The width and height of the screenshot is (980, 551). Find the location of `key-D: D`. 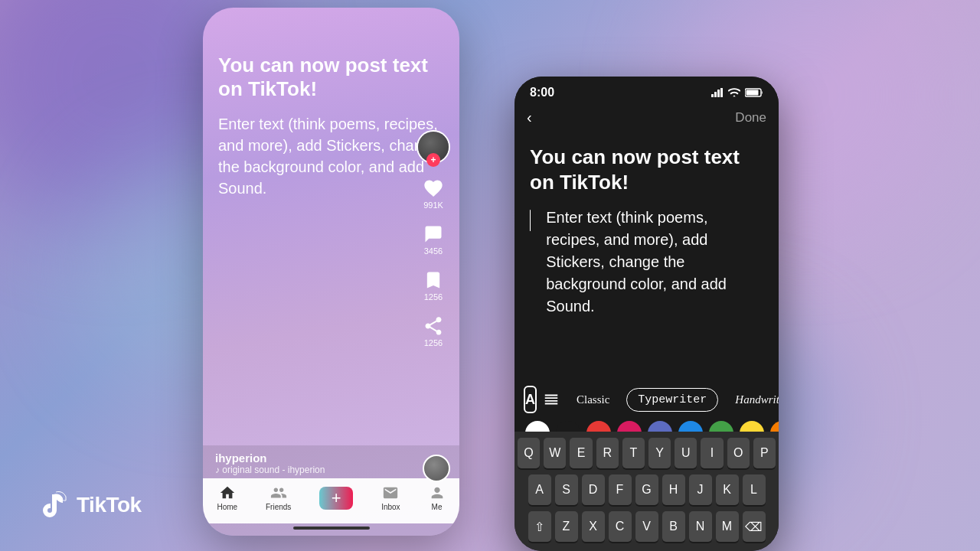

key-D: D is located at coordinates (593, 490).